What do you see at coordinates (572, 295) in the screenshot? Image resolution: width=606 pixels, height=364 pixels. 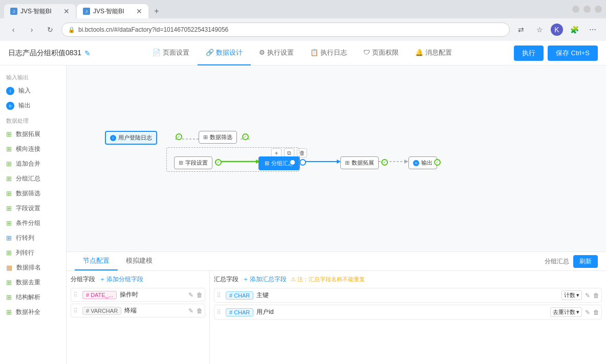 I see `agg-type-sf1: 计数 ▾` at bounding box center [572, 295].